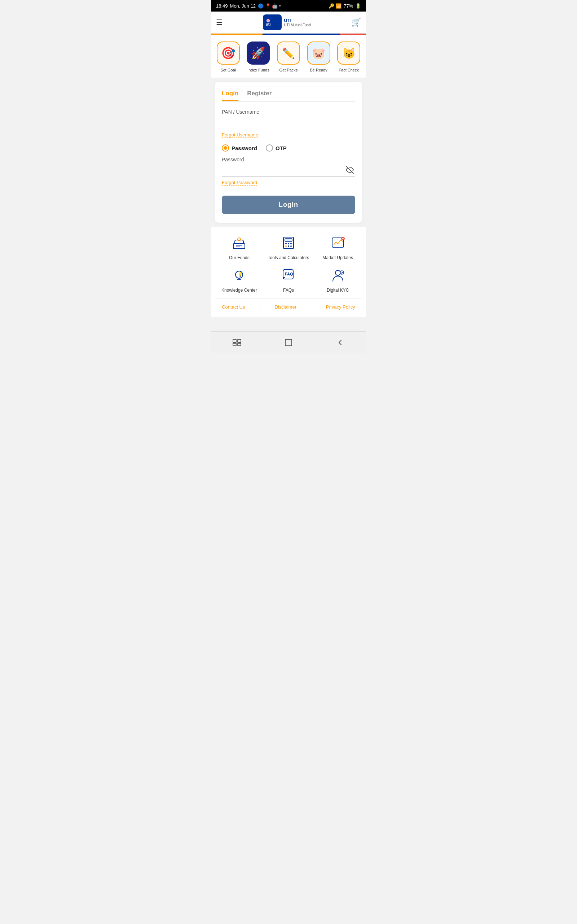 The height and width of the screenshot is (924, 577). What do you see at coordinates (288, 70) in the screenshot?
I see `get-packs-label: Get Packs` at bounding box center [288, 70].